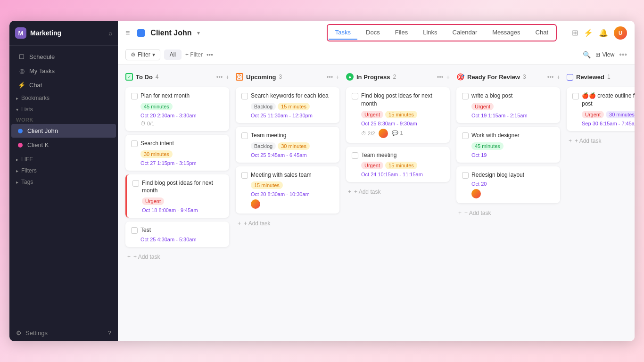  Describe the element at coordinates (64, 182) in the screenshot. I see `tags-collapse: ▸ Tags` at that location.